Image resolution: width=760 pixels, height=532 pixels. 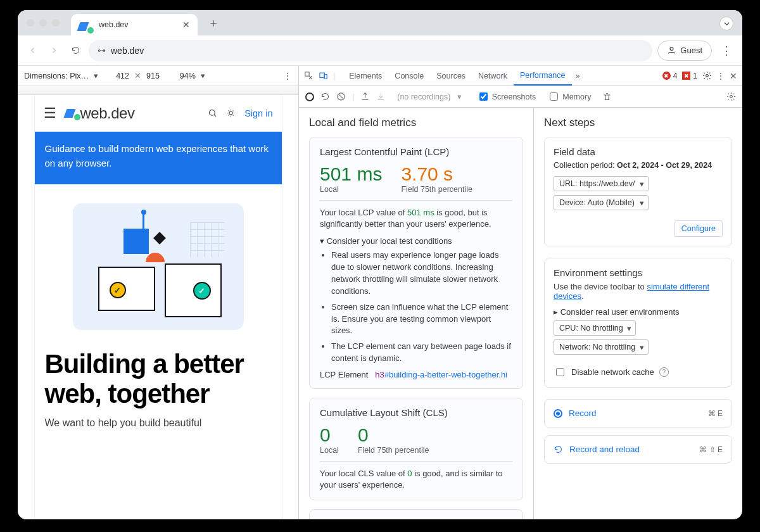 What do you see at coordinates (416, 123) in the screenshot?
I see `metrics-heading: Local and field metrics` at bounding box center [416, 123].